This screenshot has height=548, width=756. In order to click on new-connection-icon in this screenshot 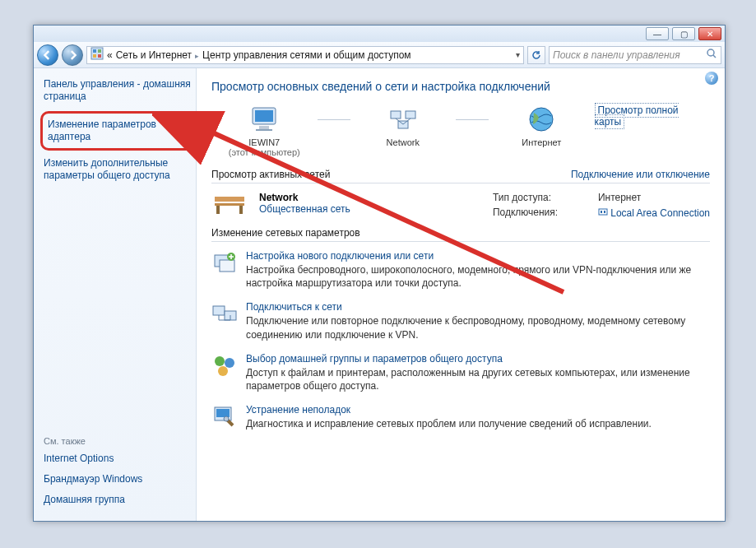, I will do `click(225, 263)`.